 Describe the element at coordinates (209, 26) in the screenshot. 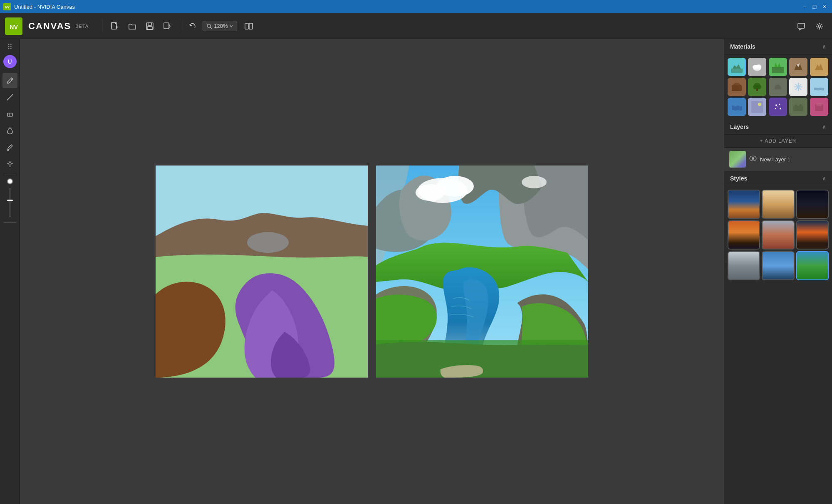

I see `zoom-icon` at that location.